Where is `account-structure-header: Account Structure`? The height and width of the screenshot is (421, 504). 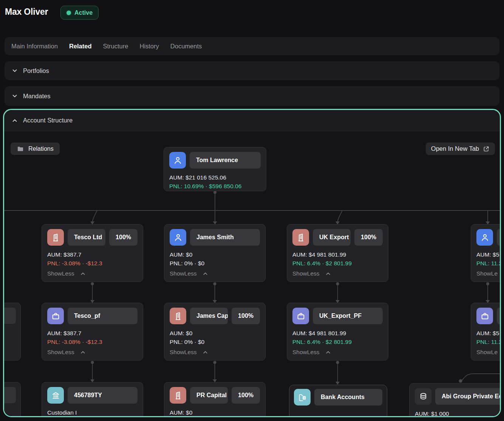
account-structure-header: Account Structure is located at coordinates (252, 120).